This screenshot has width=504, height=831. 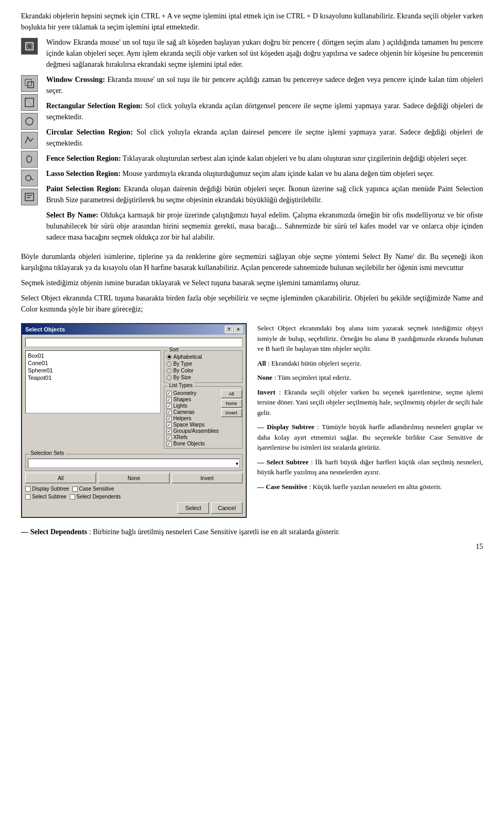 I want to click on sort-bysize: By Size, so click(x=203, y=377).